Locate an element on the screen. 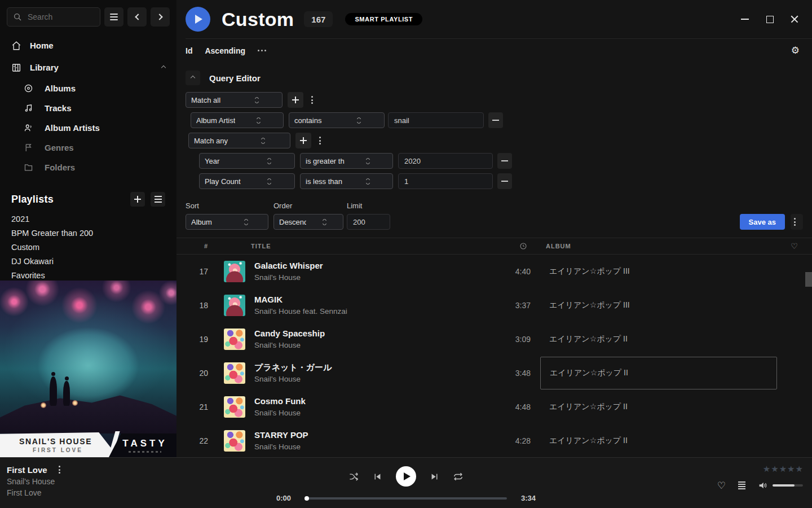  repeat-button is located at coordinates (458, 476).